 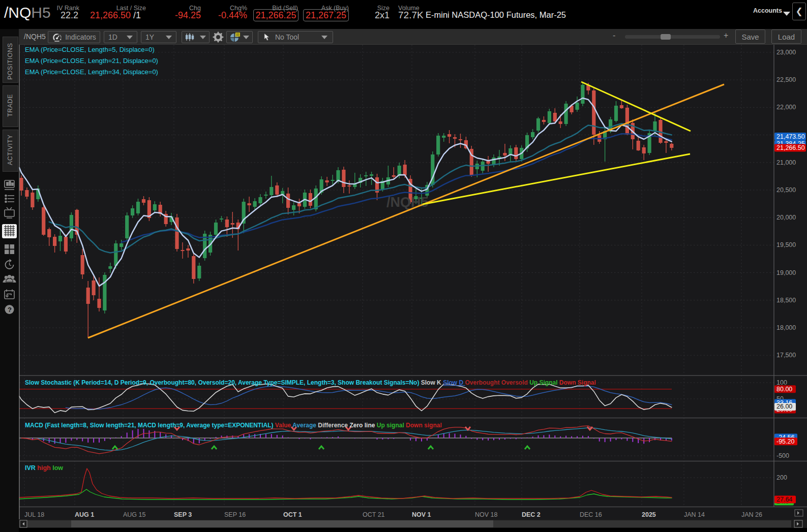 What do you see at coordinates (785, 442) in the screenshot?
I see `svg-text: -95.20` at bounding box center [785, 442].